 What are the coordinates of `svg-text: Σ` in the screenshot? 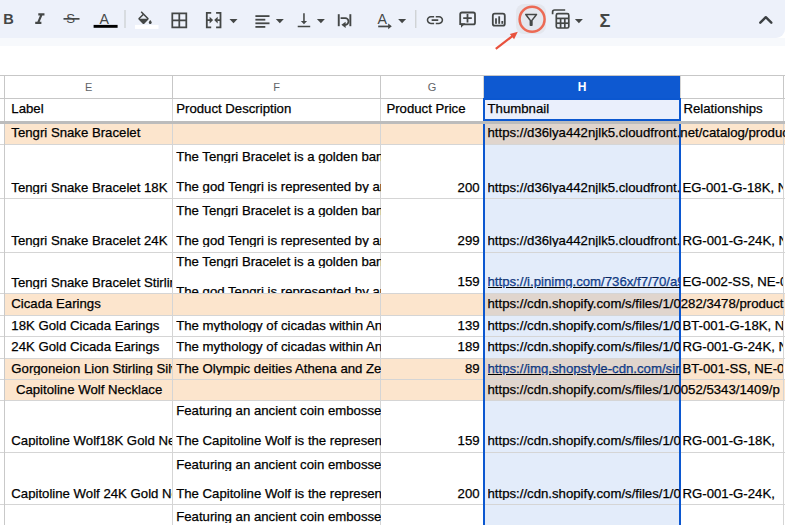 It's located at (604, 21).